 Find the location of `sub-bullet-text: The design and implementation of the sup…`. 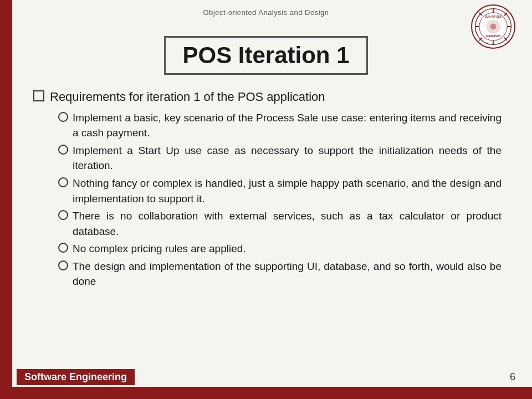

sub-bullet-text: The design and implementation of the sup… is located at coordinates (287, 274).